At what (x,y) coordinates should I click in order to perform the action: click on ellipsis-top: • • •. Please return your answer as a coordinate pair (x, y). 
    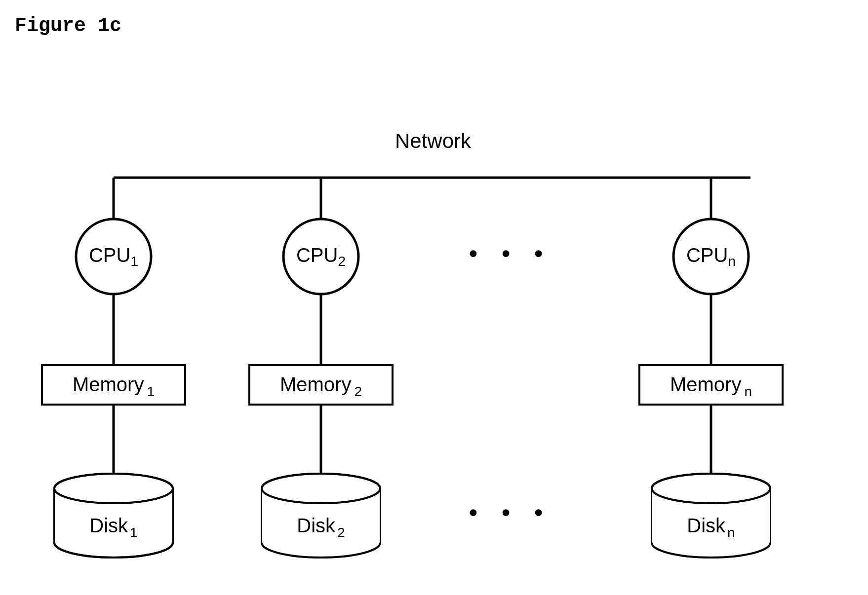
    Looking at the image, I should click on (511, 254).